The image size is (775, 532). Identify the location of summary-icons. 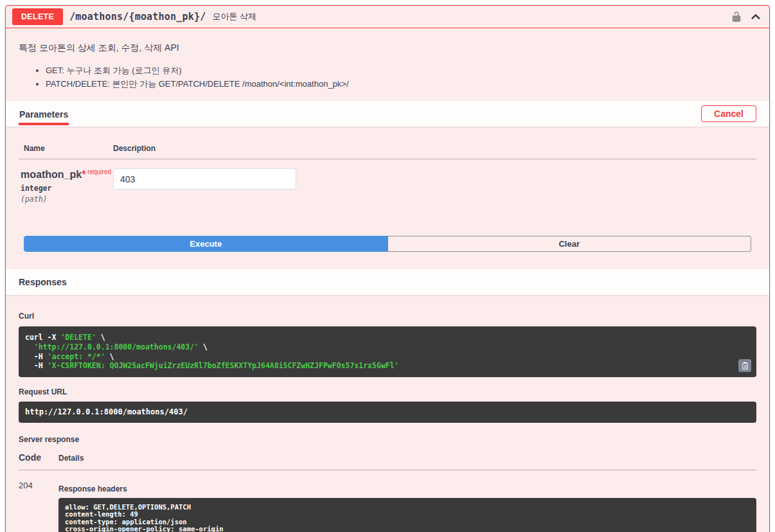
(746, 17).